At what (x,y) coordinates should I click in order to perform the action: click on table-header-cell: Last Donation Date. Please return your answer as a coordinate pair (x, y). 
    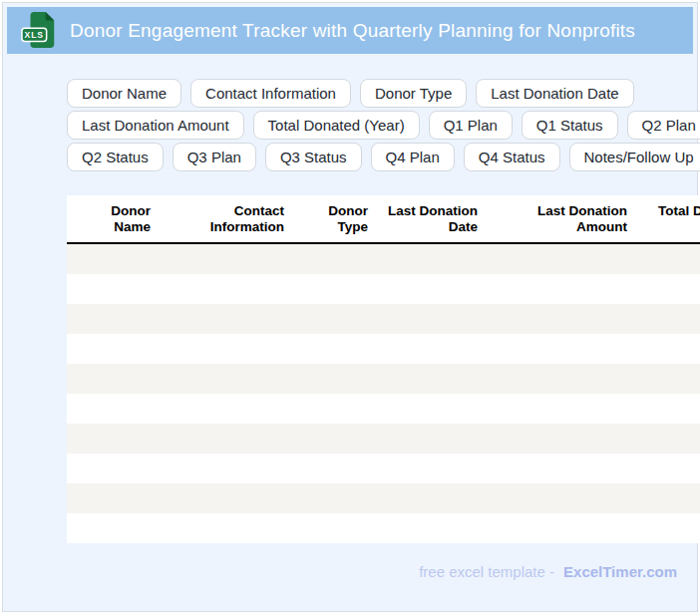
    Looking at the image, I should click on (429, 219).